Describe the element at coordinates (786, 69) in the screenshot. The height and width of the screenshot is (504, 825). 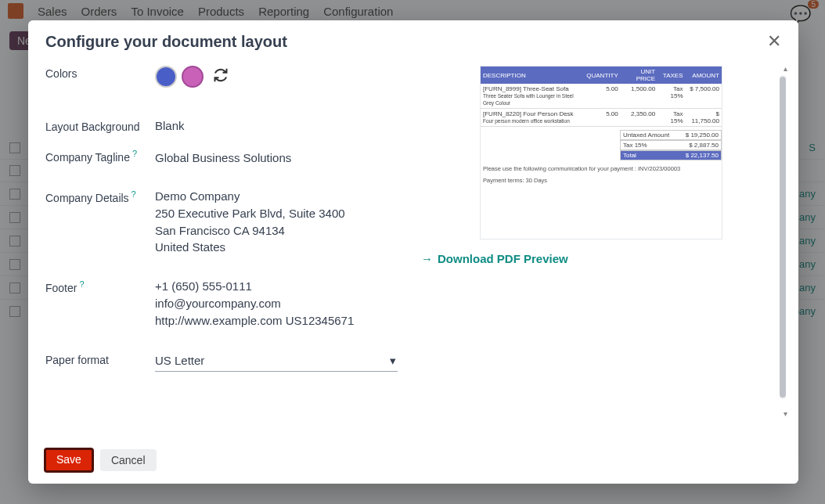
I see `scroll-up-arrow: ▴` at that location.